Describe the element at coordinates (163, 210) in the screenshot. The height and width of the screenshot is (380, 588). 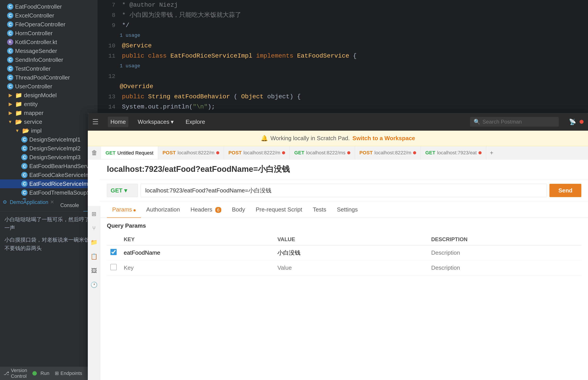
I see `authorization-tab: Authorization` at that location.